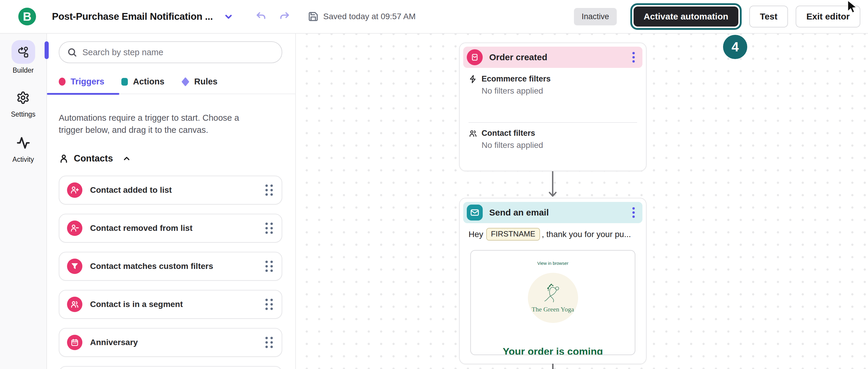  I want to click on search-box, so click(170, 52).